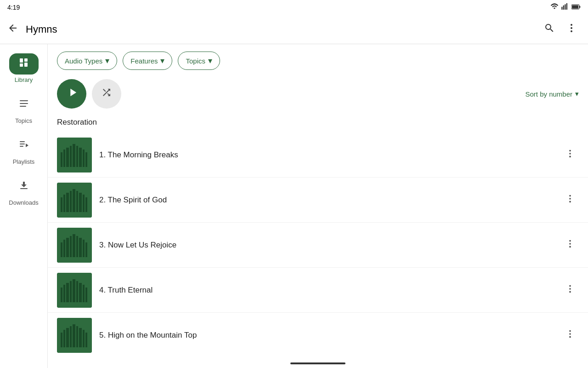 This screenshot has height=368, width=588. I want to click on song-title-2: 2. The Spirit of God, so click(330, 200).